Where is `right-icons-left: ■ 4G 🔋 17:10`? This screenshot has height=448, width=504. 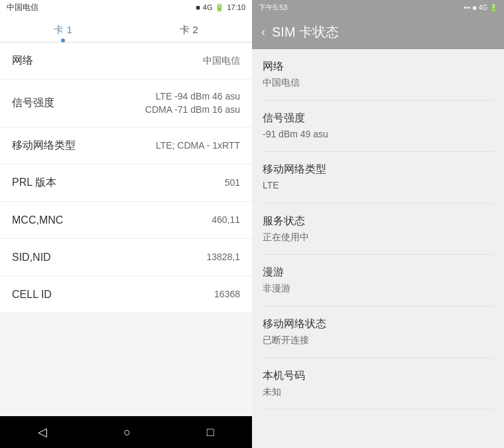 right-icons-left: ■ 4G 🔋 17:10 is located at coordinates (220, 8).